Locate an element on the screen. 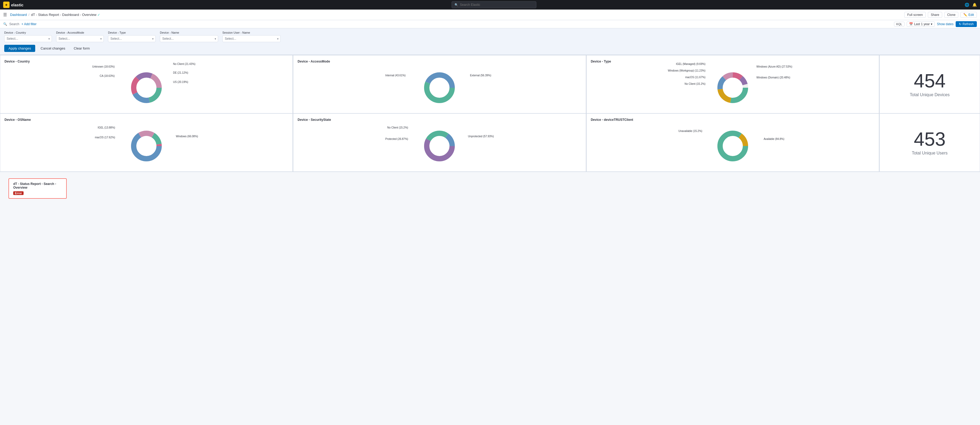 The height and width of the screenshot is (425, 980). legend-unprotected-sec: Unprotected (57.93%) is located at coordinates (481, 136).